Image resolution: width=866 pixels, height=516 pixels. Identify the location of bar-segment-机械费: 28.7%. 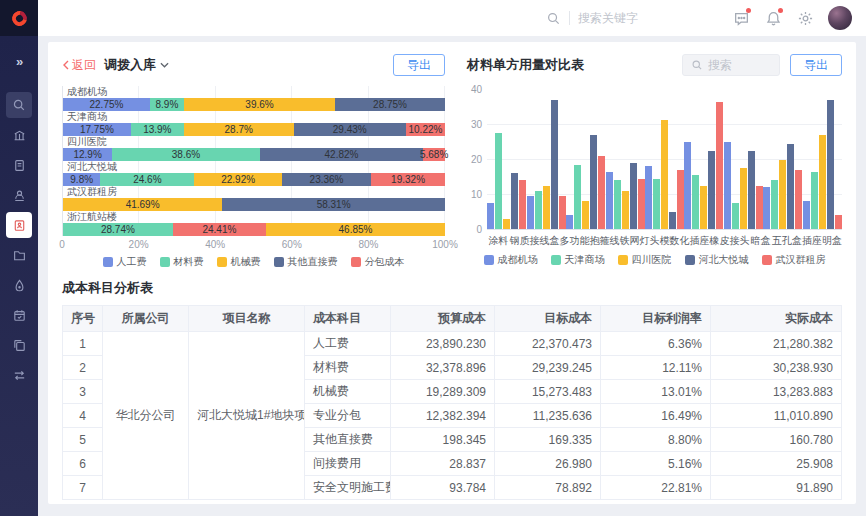
(239, 130).